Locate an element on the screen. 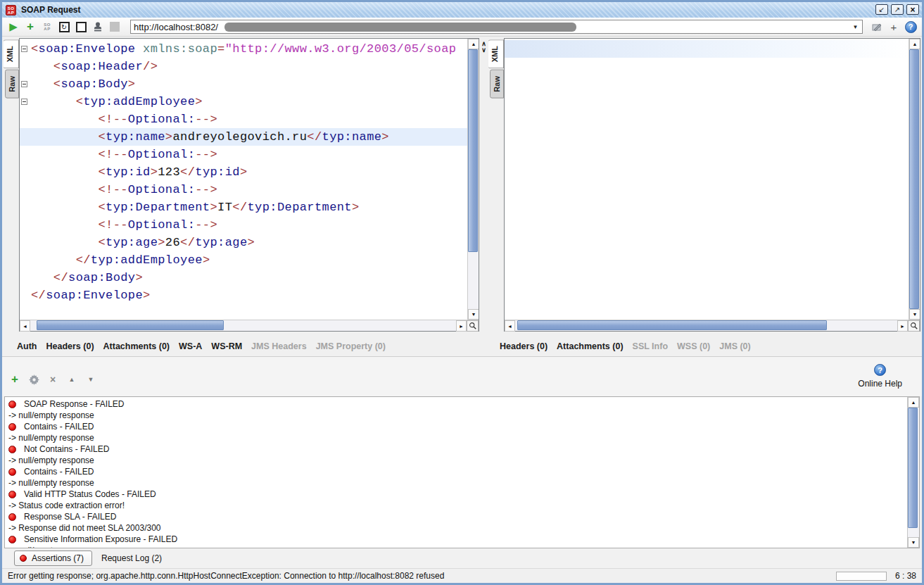 The width and height of the screenshot is (924, 585). remove-assertion-button: × is located at coordinates (53, 379).